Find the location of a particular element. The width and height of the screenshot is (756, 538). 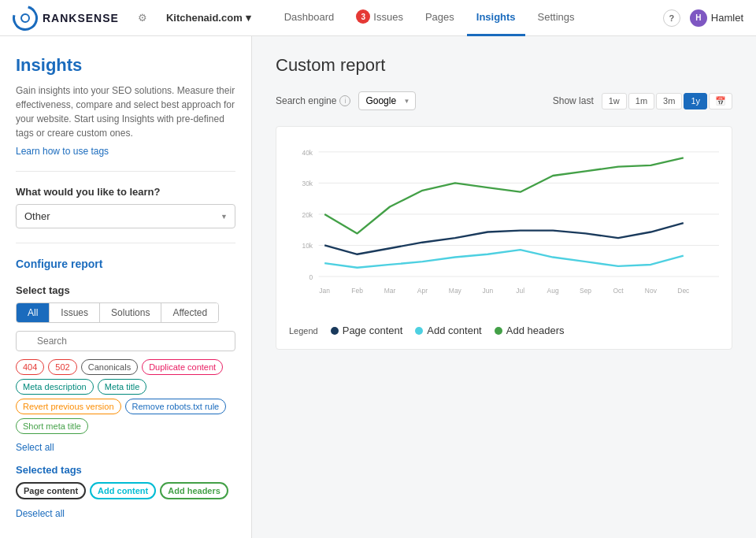

legend-label-page-content: Page content is located at coordinates (373, 331).